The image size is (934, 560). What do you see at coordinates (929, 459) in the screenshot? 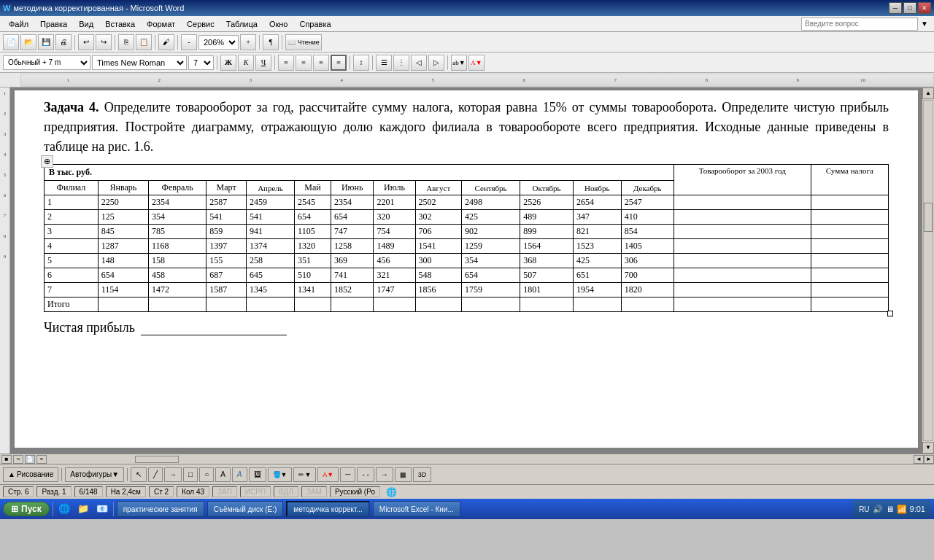
I see `hscroll-right-button: ►` at bounding box center [929, 459].